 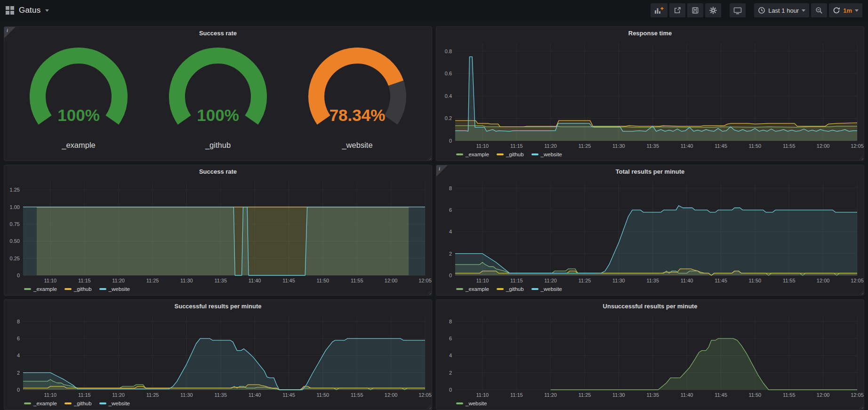 I want to click on save-button, so click(x=695, y=10).